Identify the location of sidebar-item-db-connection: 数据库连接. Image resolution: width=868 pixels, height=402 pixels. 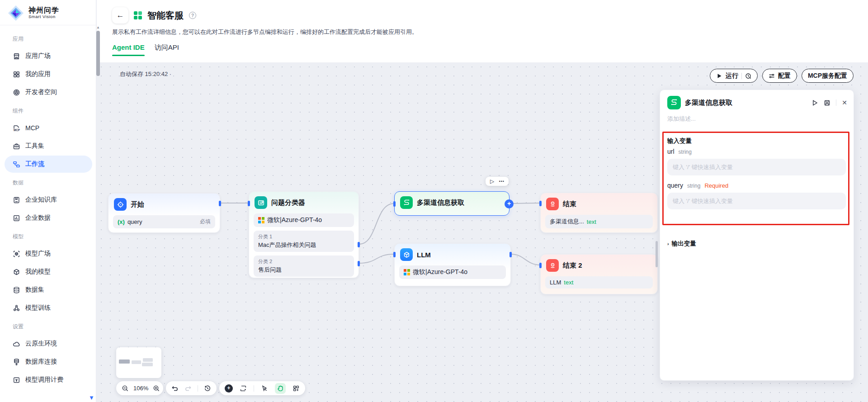
(46, 362).